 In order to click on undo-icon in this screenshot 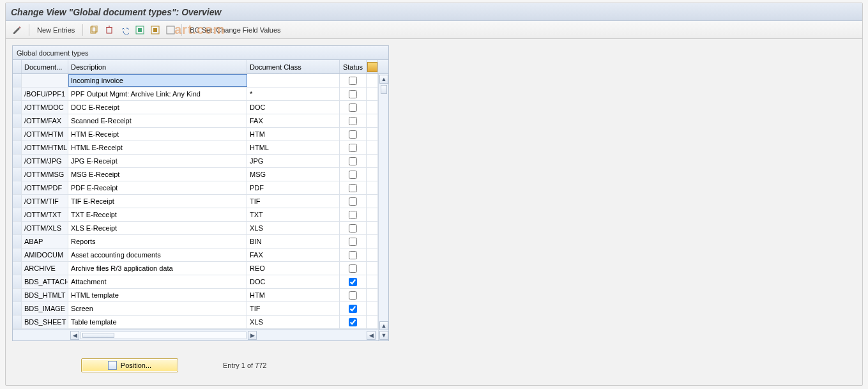, I will do `click(125, 30)`.